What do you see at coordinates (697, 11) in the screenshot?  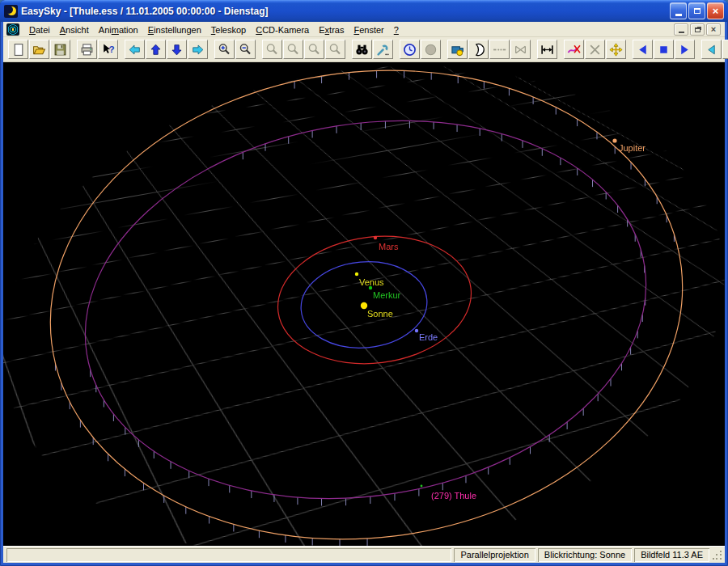 I see `restore-icon` at bounding box center [697, 11].